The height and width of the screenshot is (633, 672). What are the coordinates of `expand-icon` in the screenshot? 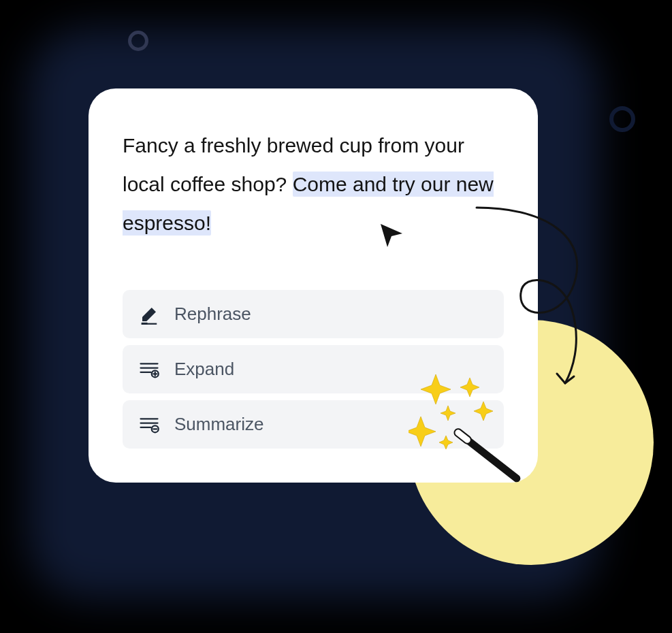 It's located at (149, 370).